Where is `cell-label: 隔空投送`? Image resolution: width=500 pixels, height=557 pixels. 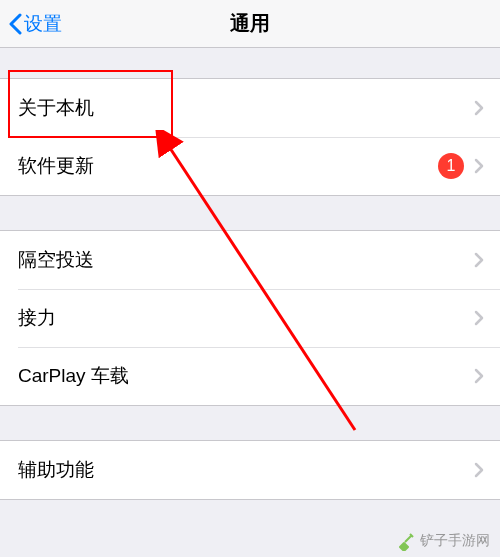 cell-label: 隔空投送 is located at coordinates (246, 260).